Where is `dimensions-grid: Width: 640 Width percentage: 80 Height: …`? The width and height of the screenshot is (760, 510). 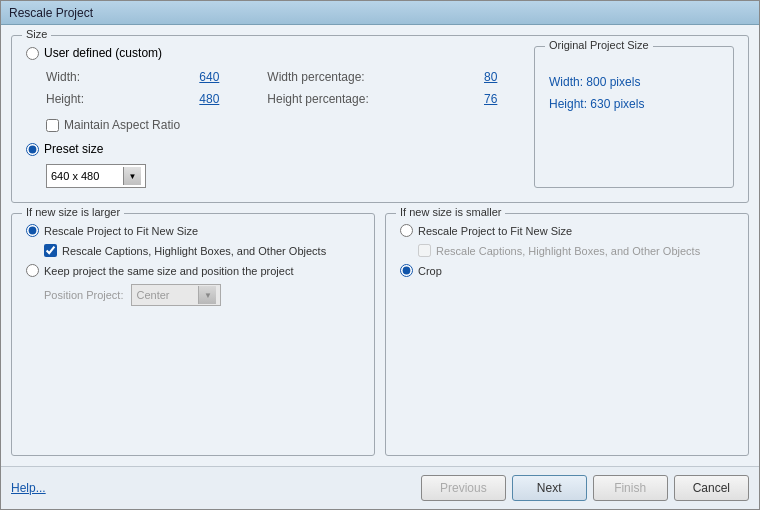 dimensions-grid: Width: 640 Width percentage: 80 Height: … is located at coordinates (285, 88).